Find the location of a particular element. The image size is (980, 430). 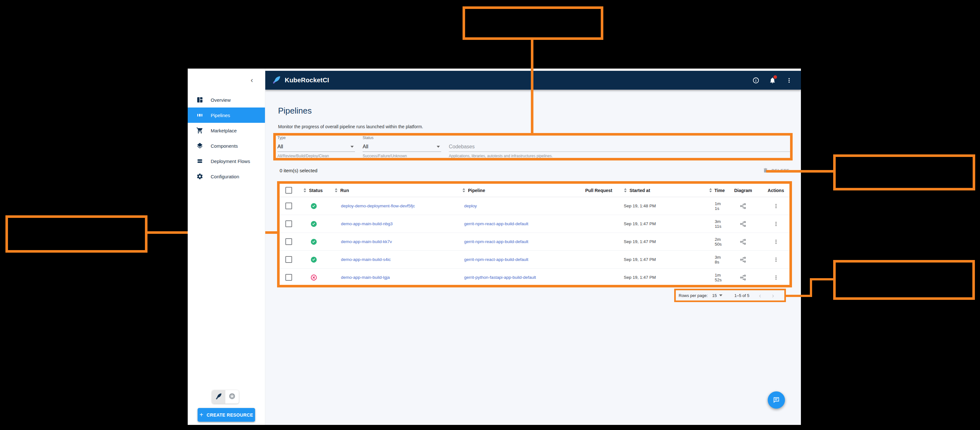

started-at-cell: Sep 19, 1:47 PM is located at coordinates (654, 278).